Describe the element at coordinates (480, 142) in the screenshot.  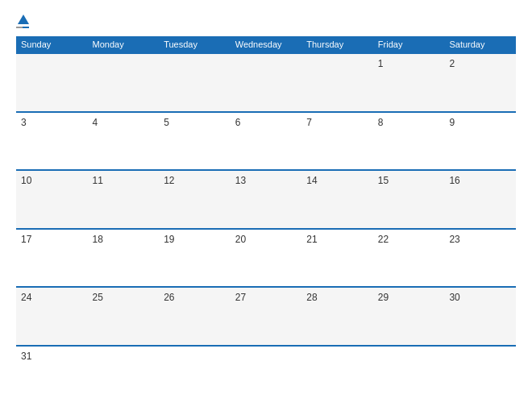
I see `day-cell: 9` at that location.